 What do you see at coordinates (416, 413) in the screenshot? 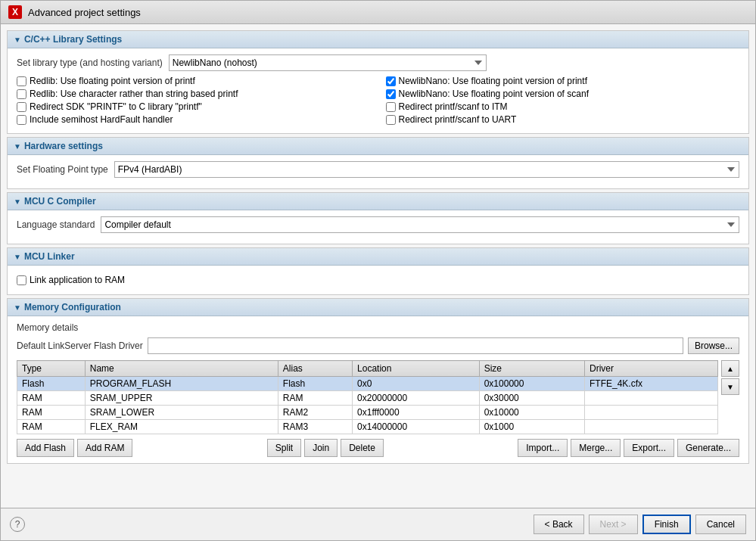
I see `cell-location: 0x1fff0000` at bounding box center [416, 413].